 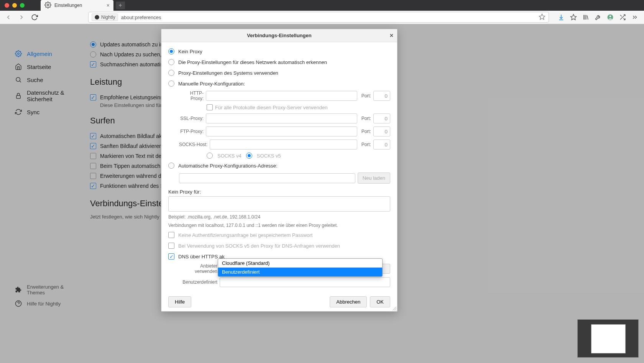 I want to click on select-option-custom: Benutzerdefiniert, so click(x=300, y=272).